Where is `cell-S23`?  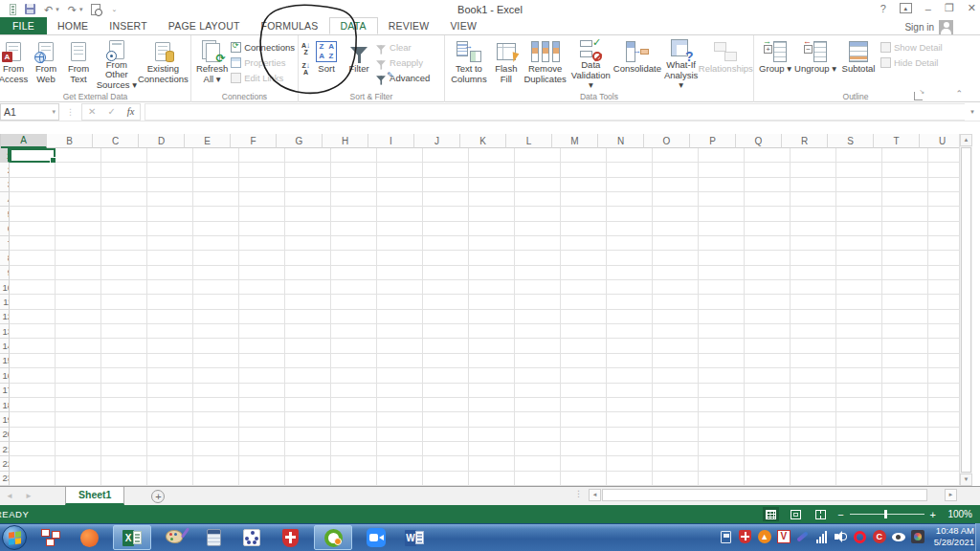 cell-S23 is located at coordinates (859, 478).